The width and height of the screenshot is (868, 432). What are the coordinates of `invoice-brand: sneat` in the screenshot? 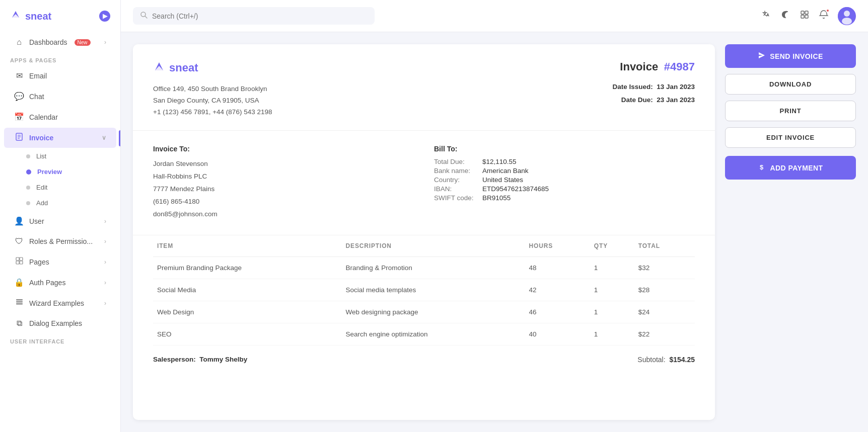 It's located at (212, 68).